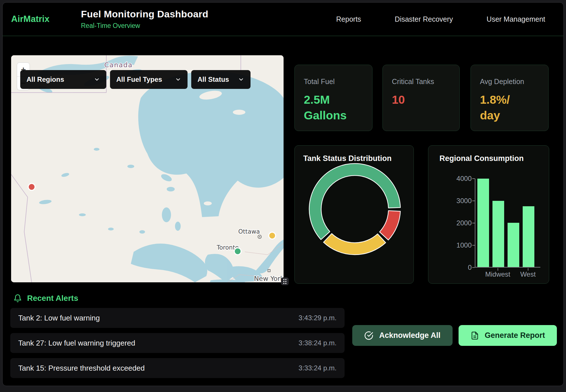 The image size is (566, 392). What do you see at coordinates (32, 187) in the screenshot?
I see `tank-marker-critical` at bounding box center [32, 187].